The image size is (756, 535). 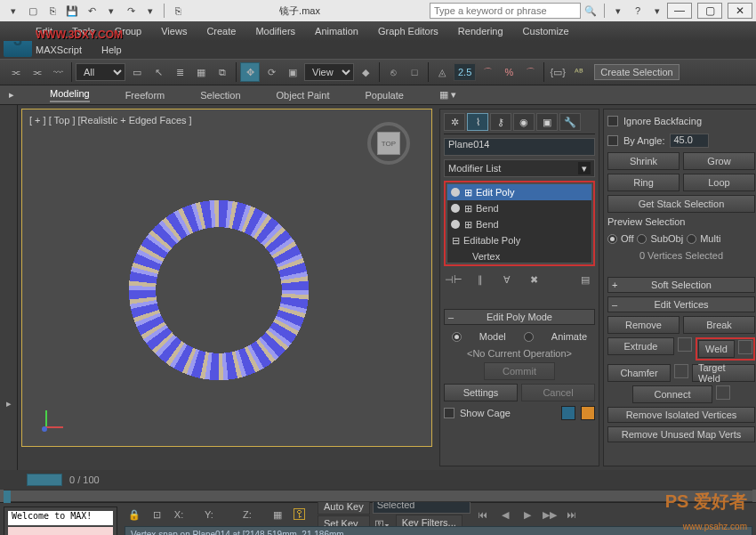 What do you see at coordinates (527, 515) in the screenshot?
I see `play-icon: ▶` at bounding box center [527, 515].